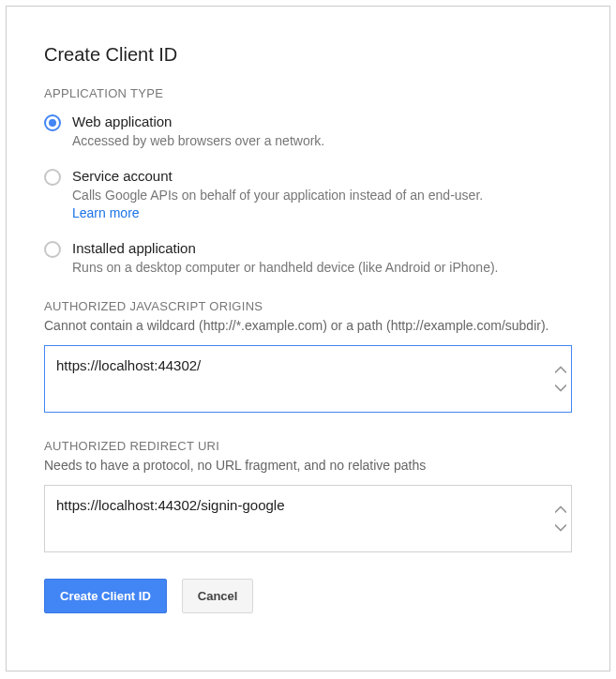 The height and width of the screenshot is (679, 616). I want to click on radio-indicator-selected, so click(53, 123).